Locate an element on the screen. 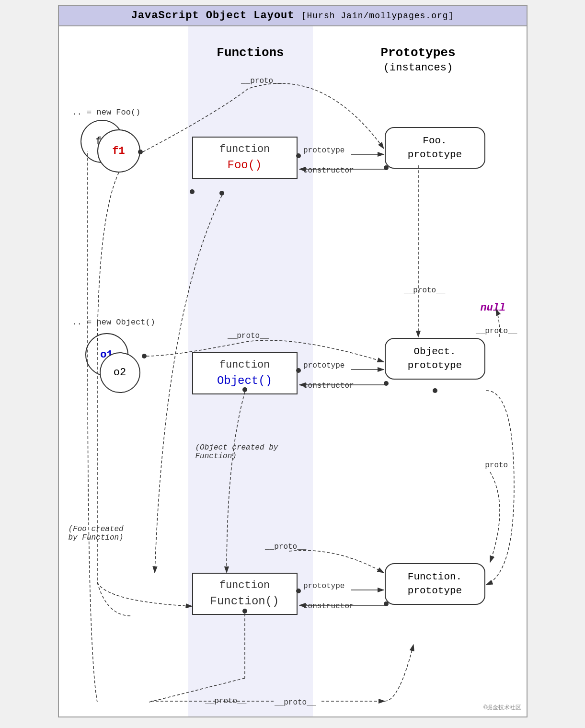 This screenshot has width=585, height=728. foo-proto-line2: prototype is located at coordinates (435, 154).